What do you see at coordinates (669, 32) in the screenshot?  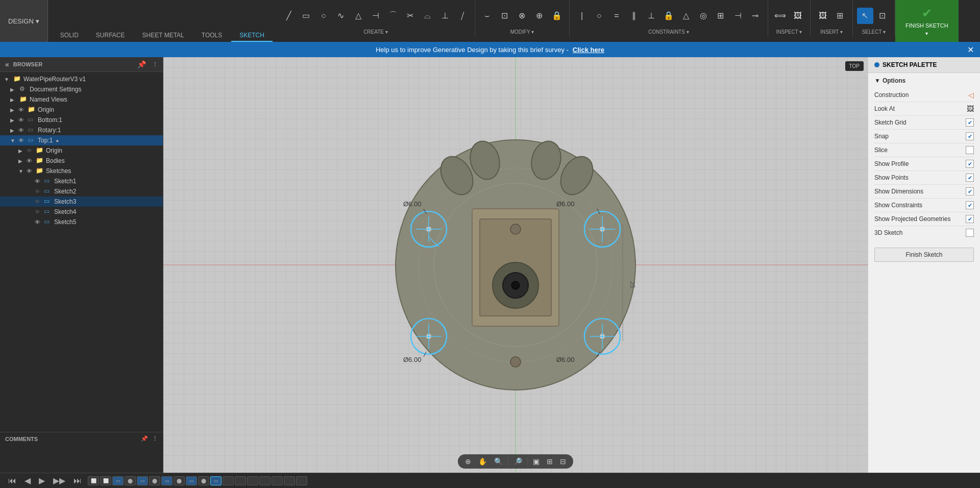 I see `constraints-label: CONSTRAINTS ▾` at bounding box center [669, 32].